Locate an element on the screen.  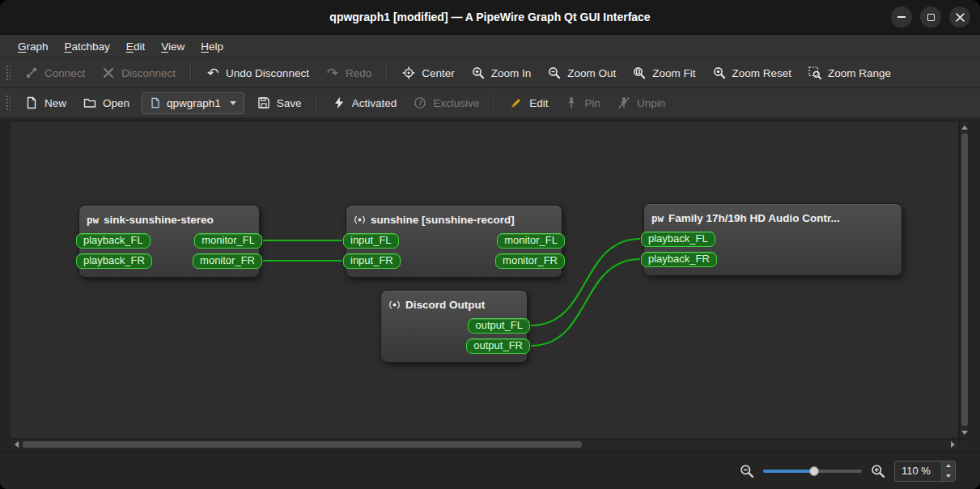
vertical-scrollbar-thumb is located at coordinates (965, 280).